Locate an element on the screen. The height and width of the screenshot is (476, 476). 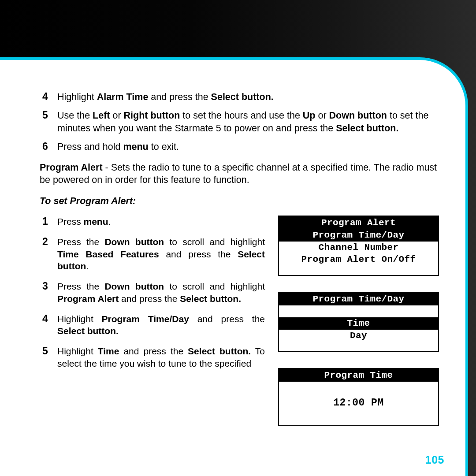
program-alert-paragraph: Program Alert - Sets the radio to tune t… is located at coordinates (239, 174).